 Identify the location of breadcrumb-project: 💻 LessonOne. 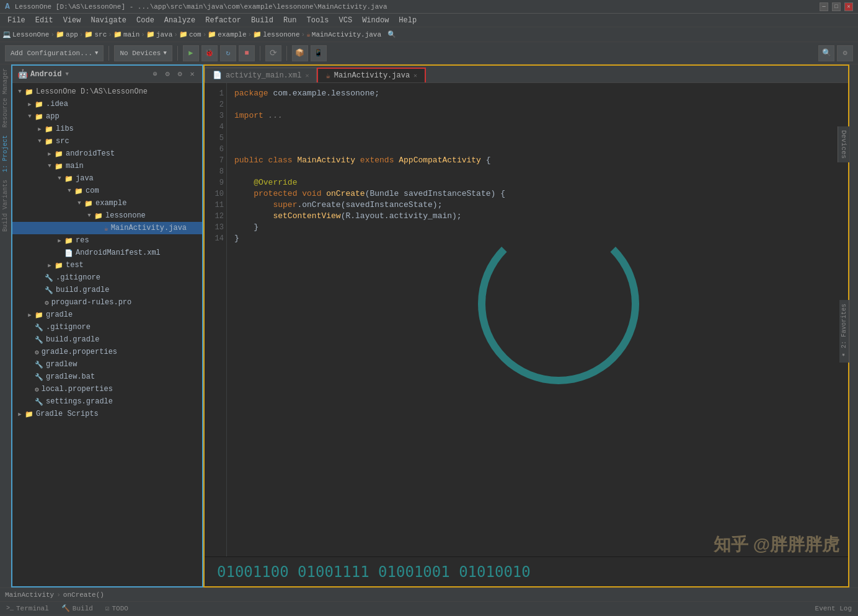
(26, 35).